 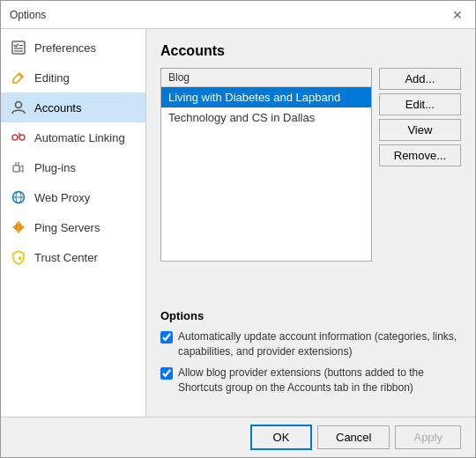 I want to click on sidebar-item-label-accounts: Accounts, so click(x=58, y=107).